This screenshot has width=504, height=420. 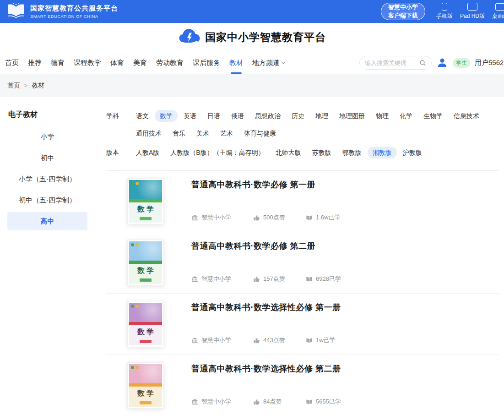 What do you see at coordinates (298, 116) in the screenshot?
I see `subject-option: 历史` at bounding box center [298, 116].